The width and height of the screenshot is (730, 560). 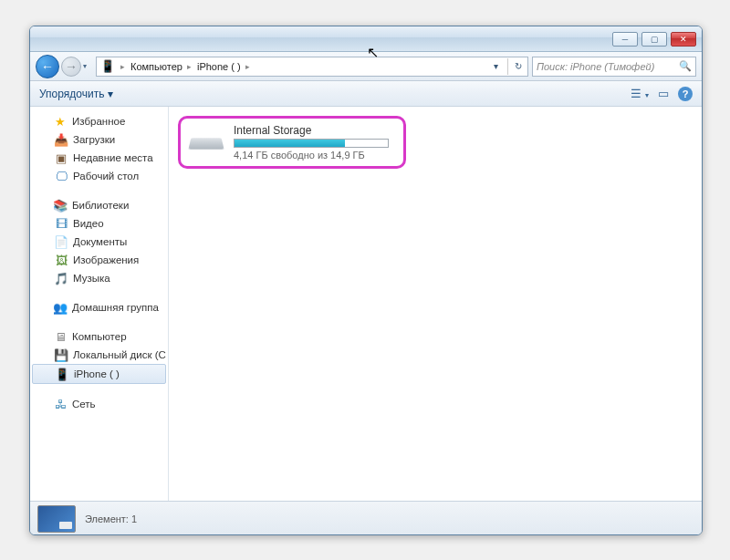 What do you see at coordinates (120, 355) in the screenshot?
I see `sidebar-item-label: Локальный диск (C` at bounding box center [120, 355].